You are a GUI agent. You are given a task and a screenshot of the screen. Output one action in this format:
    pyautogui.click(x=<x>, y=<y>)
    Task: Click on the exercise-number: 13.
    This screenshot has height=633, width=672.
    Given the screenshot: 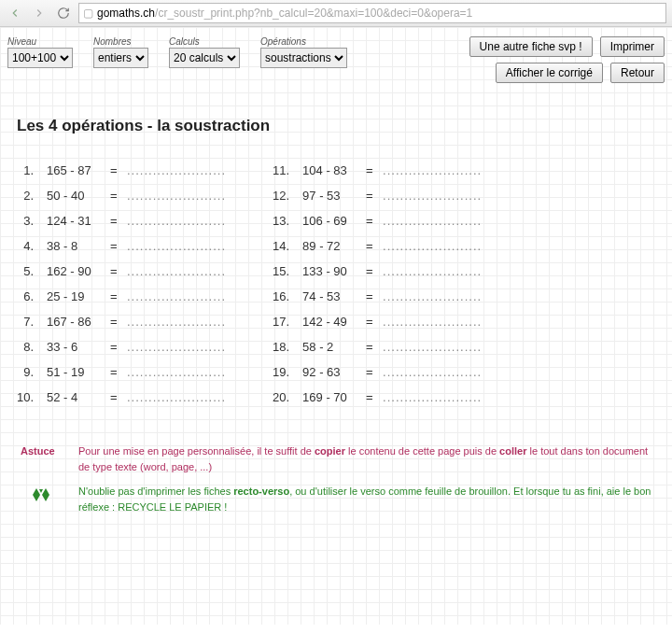 What is the action you would take?
    pyautogui.click(x=276, y=220)
    